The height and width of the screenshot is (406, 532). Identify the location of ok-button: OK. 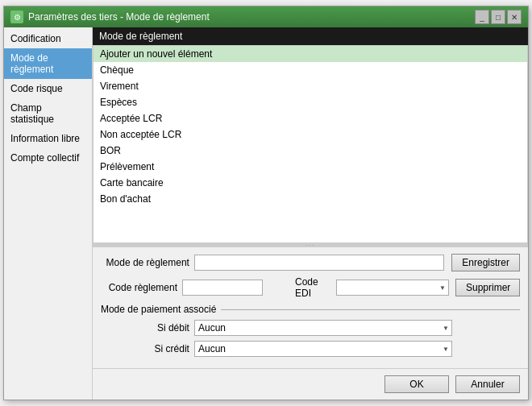
(417, 384).